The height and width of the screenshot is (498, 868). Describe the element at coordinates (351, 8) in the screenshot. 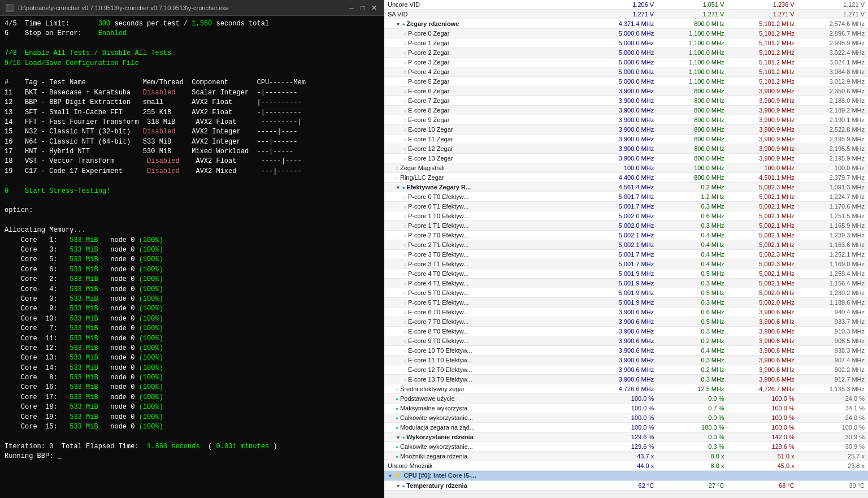

I see `minimize-button: ─` at that location.